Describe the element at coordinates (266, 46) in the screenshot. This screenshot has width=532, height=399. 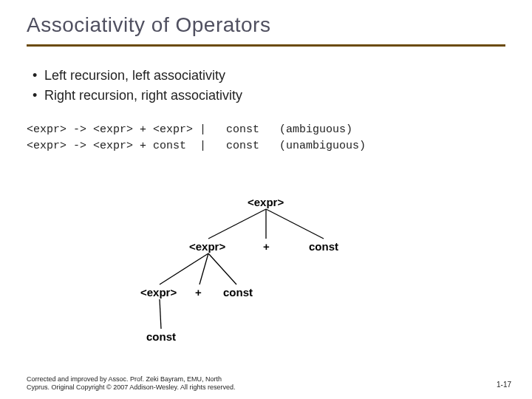
I see `title-rule` at that location.